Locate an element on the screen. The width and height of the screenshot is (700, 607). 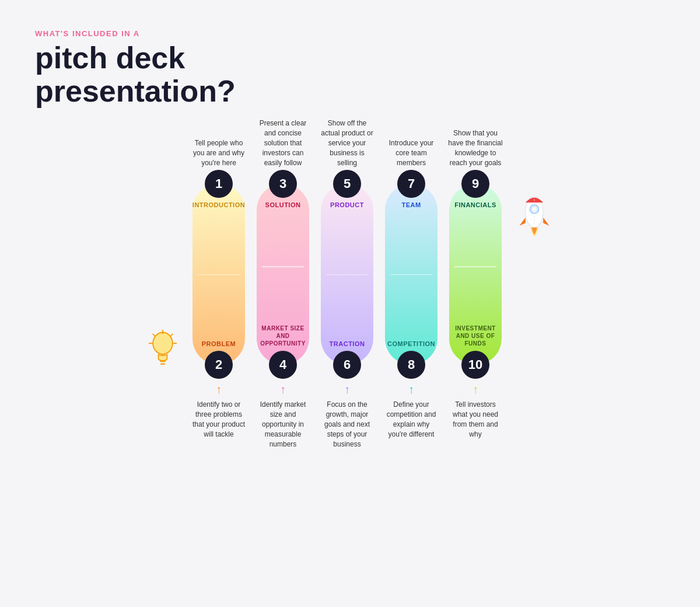
label-6: Focus on the growth, major goals and nex… is located at coordinates (347, 423).